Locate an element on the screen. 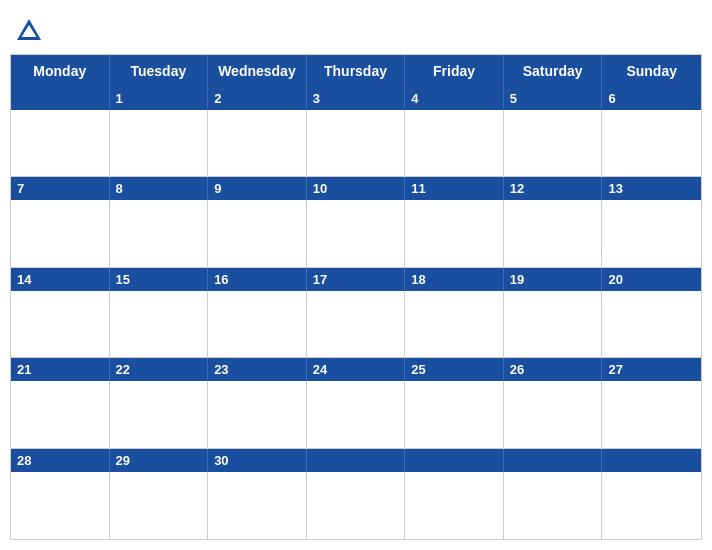 This screenshot has width=712, height=550. date-number-cell-1-1: 8 is located at coordinates (160, 188).